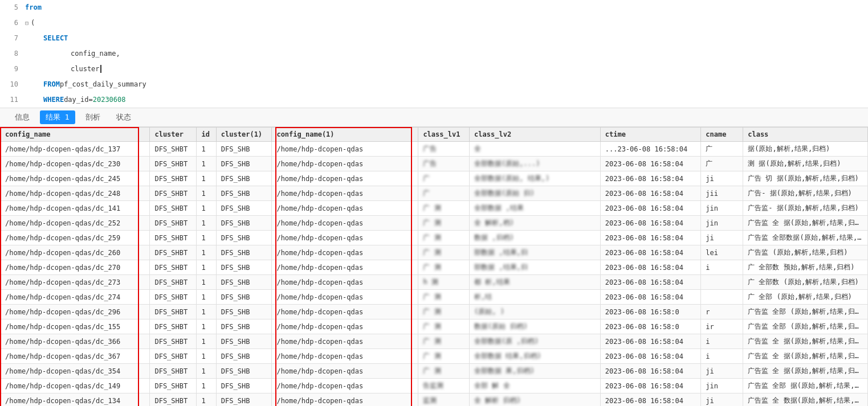 This screenshot has width=868, height=406. I want to click on table-row: /home/hdp-dcopen-qdas/dc_259DFS_SHBT1DFS…, so click(434, 238).